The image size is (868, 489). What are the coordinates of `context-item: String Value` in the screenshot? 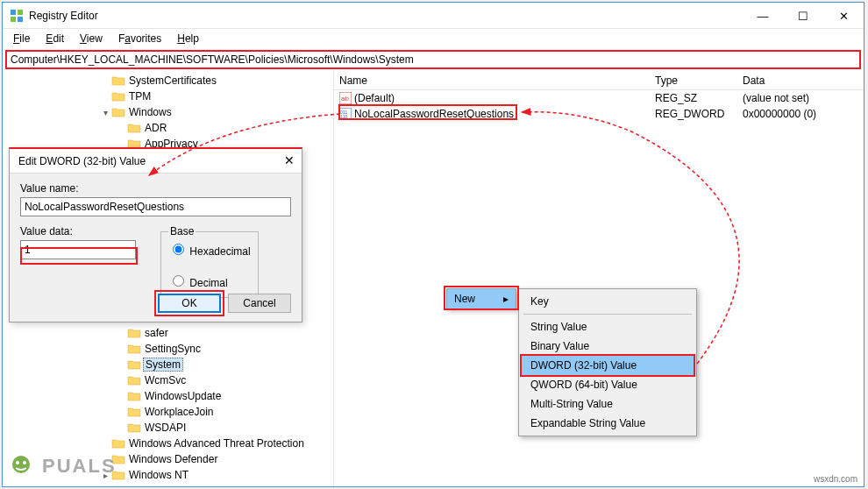 It's located at (608, 327).